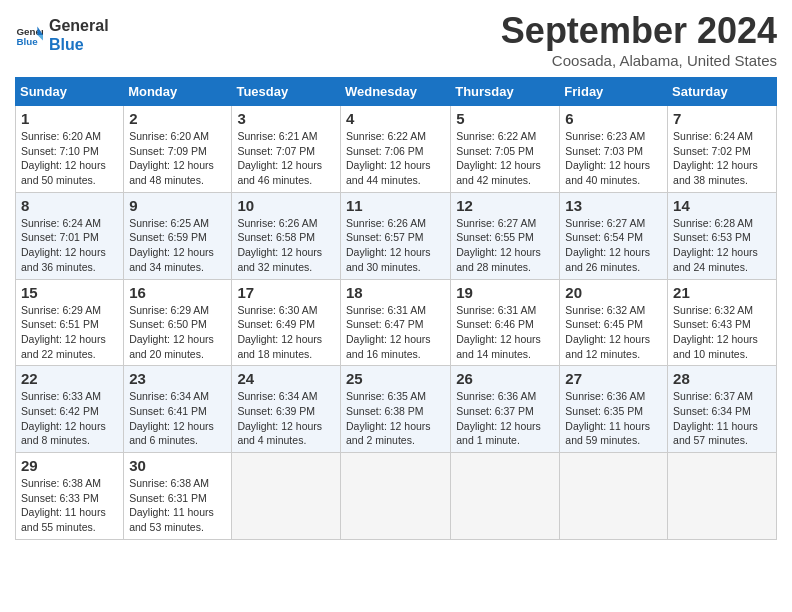  What do you see at coordinates (286, 158) in the screenshot?
I see `day-info: Sunrise: 6:21 AM Sunset: 7:07 PM Dayligh…` at bounding box center [286, 158].